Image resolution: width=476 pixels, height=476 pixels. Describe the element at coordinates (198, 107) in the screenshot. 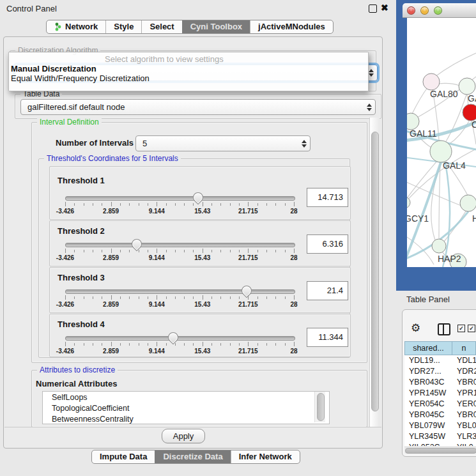

I see `table-data-select: galFiltered.sif default node` at that location.